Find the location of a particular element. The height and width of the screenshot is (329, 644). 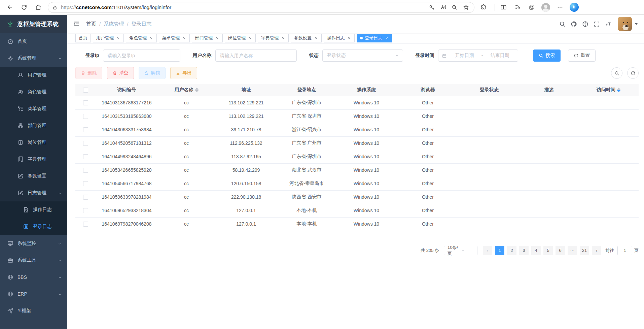

page-button: 2 is located at coordinates (512, 251).